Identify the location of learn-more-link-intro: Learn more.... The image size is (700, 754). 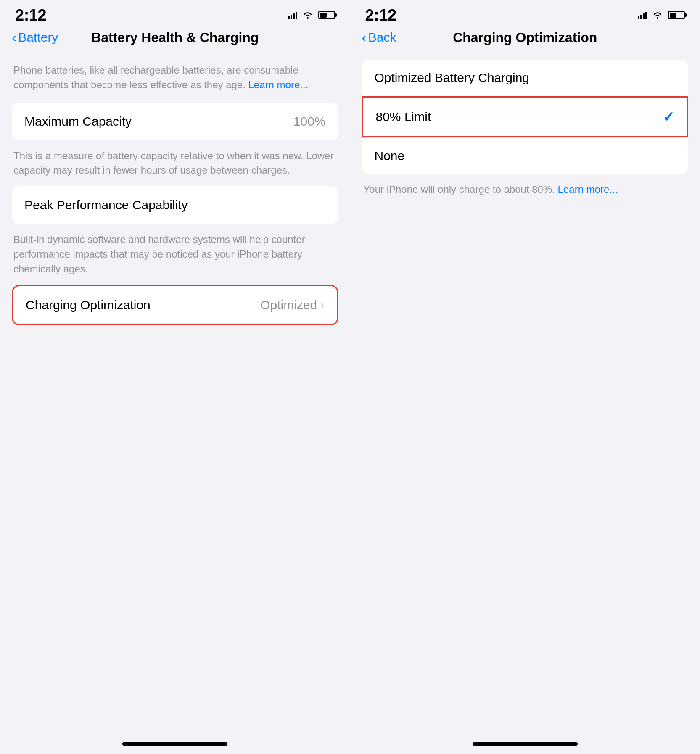
(278, 85).